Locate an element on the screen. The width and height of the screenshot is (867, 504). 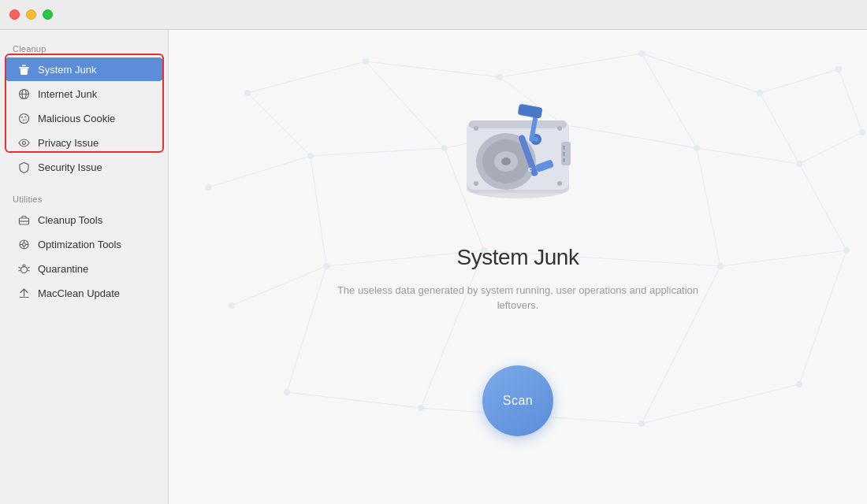
sidebar-item-quarantine: Quarantine is located at coordinates (84, 269).